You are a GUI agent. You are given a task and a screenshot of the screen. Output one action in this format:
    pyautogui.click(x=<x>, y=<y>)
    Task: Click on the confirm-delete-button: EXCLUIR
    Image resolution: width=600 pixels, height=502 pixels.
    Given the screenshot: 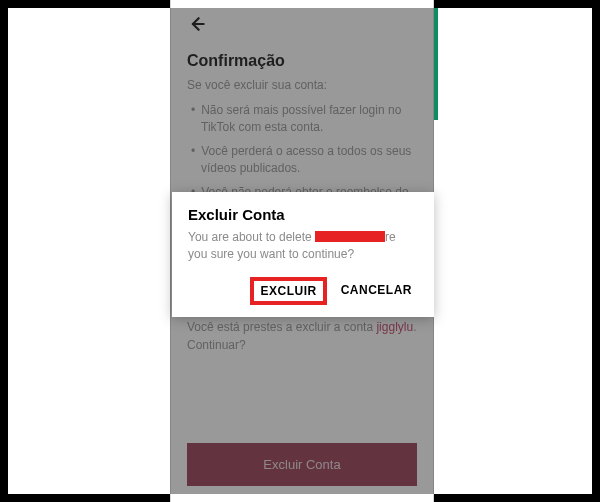 What is the action you would take?
    pyautogui.click(x=288, y=291)
    